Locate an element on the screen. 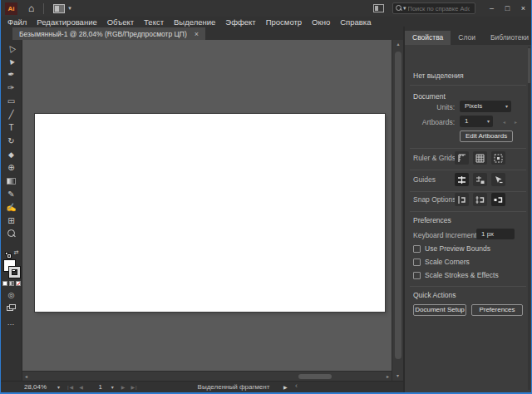 Image resolution: width=532 pixels, height=394 pixels. artboards-select: 1 ▾ is located at coordinates (476, 121).